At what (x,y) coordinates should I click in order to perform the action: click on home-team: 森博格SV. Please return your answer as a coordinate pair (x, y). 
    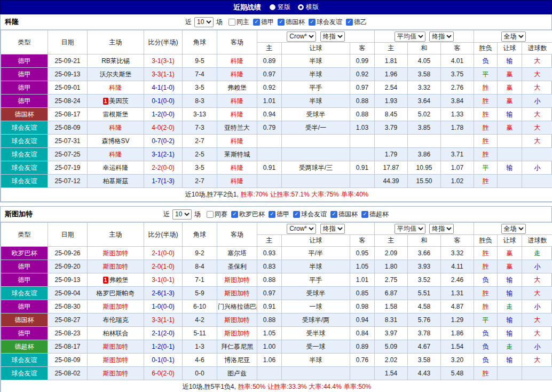
    Looking at the image, I should click on (116, 141).